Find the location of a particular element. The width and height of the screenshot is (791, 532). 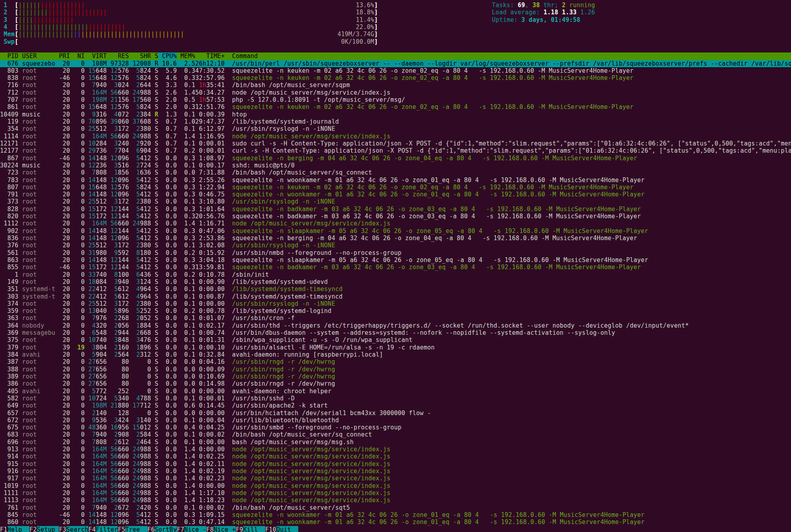

column-header-pid: PID is located at coordinates (9, 56).